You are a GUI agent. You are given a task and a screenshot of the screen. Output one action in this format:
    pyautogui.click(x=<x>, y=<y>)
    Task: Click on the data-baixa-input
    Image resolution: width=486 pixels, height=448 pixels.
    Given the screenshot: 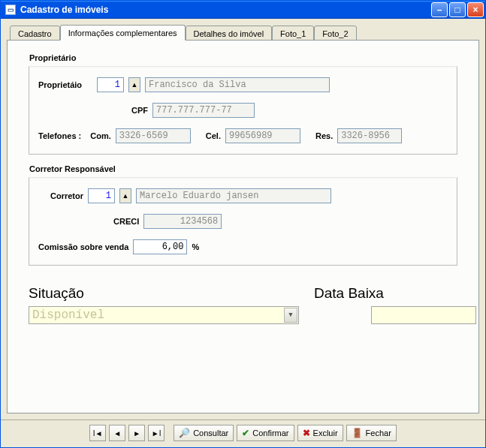 What is the action you would take?
    pyautogui.click(x=424, y=315)
    